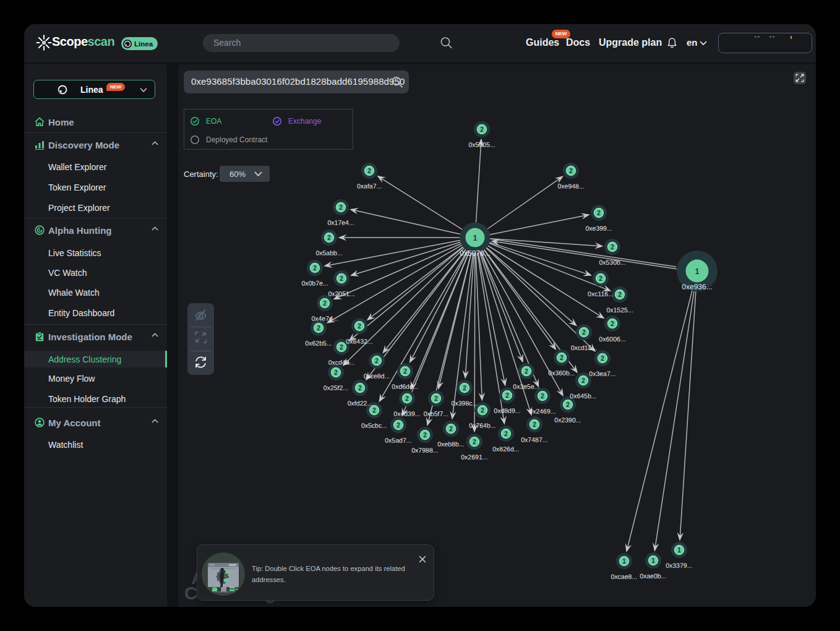 The height and width of the screenshot is (631, 840). What do you see at coordinates (336, 387) in the screenshot?
I see `svg-text: 0x25f2...` at bounding box center [336, 387].